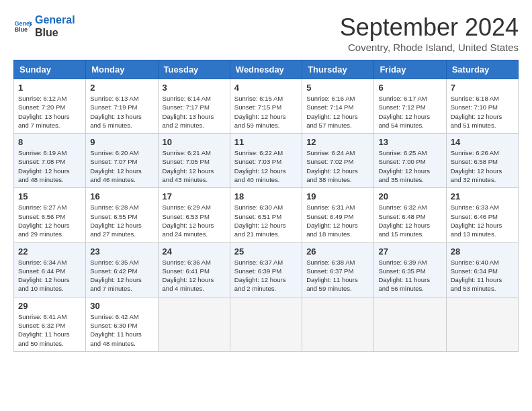 Image resolution: width=532 pixels, height=411 pixels. I want to click on calendar-week-row: 15 Sunrise: 6:27 AM Sunset: 6:56 PM Dayl…, so click(266, 215).